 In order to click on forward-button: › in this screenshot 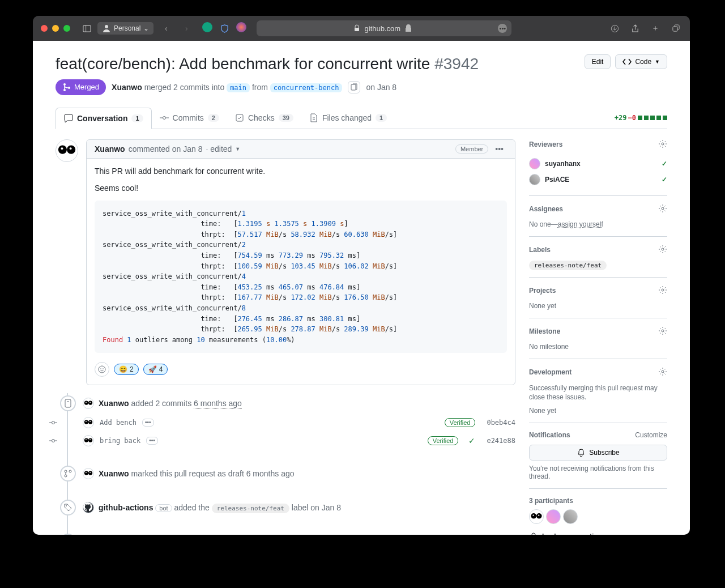, I will do `click(186, 28)`.